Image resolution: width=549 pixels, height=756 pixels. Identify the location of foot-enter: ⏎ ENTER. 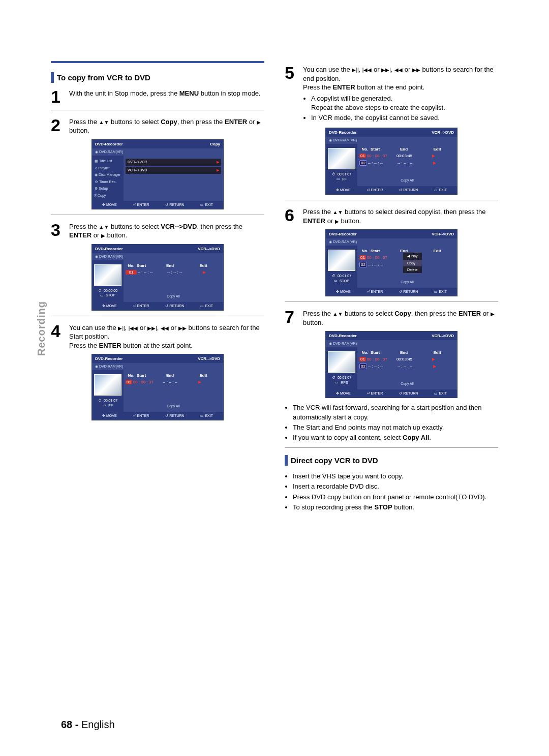
(141, 205).